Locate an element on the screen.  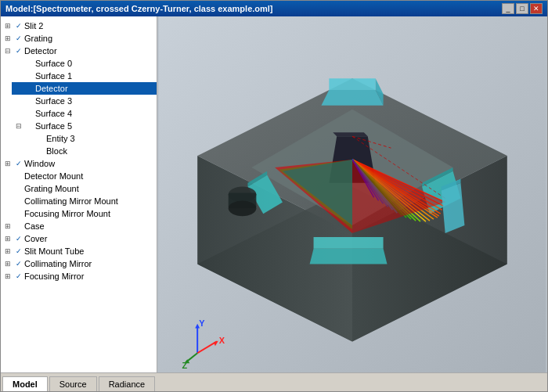
tree-item-detector-child: Detector is located at coordinates (85, 88).